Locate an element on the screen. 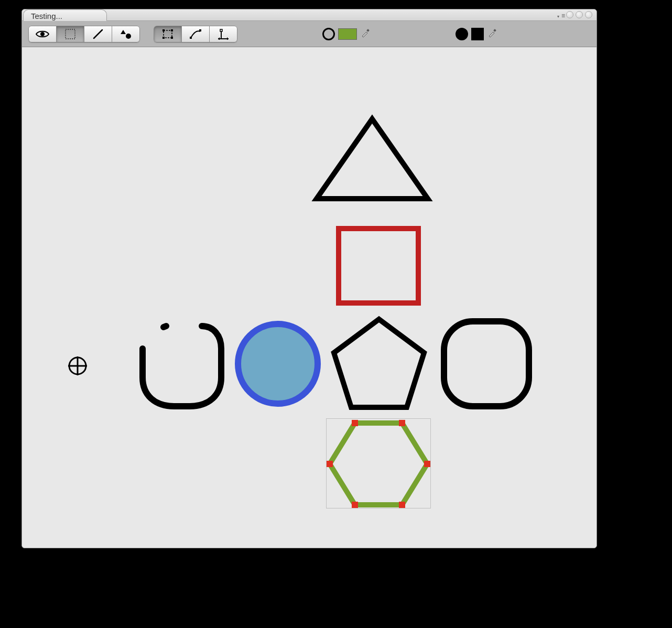  titlebar: Testing... is located at coordinates (309, 15).